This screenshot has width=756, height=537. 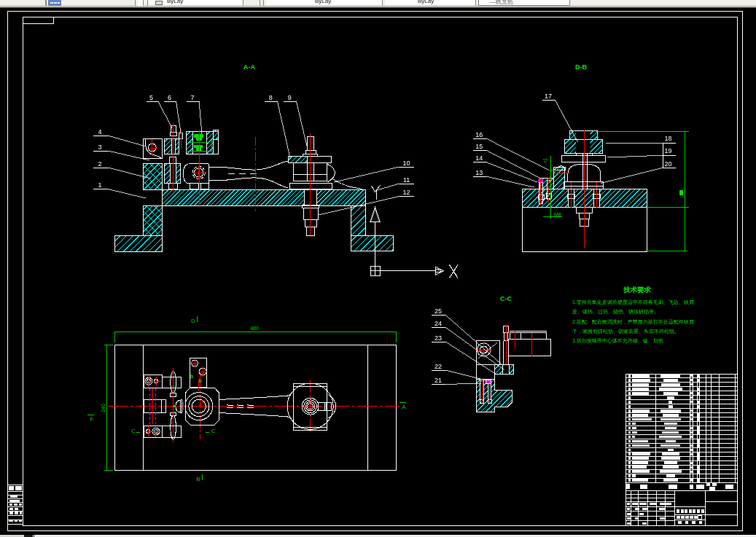 What do you see at coordinates (407, 180) in the screenshot?
I see `svg-text: 11` at bounding box center [407, 180].